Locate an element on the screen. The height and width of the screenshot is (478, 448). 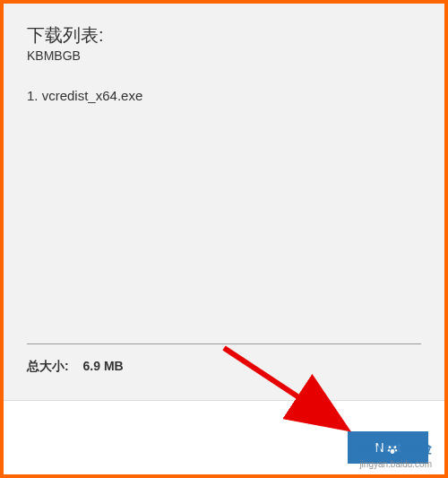
list-item: 1. vcredist_x64.exe is located at coordinates (224, 95).